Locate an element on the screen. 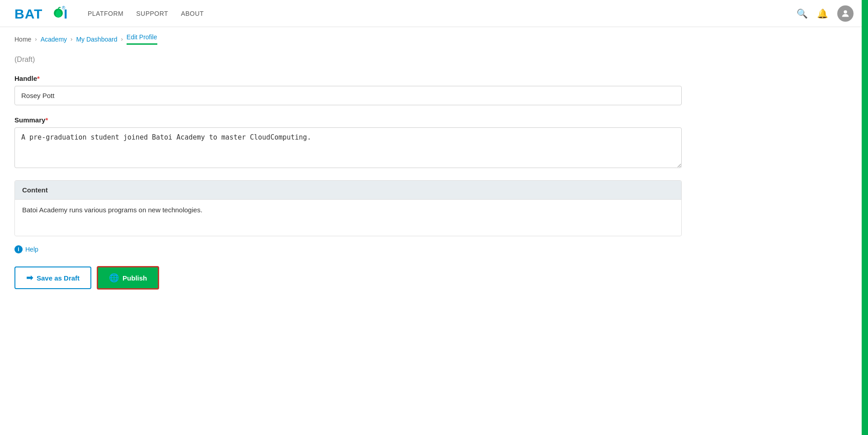  breadcrumb-my-dashboard: My Dashboard is located at coordinates (97, 39).